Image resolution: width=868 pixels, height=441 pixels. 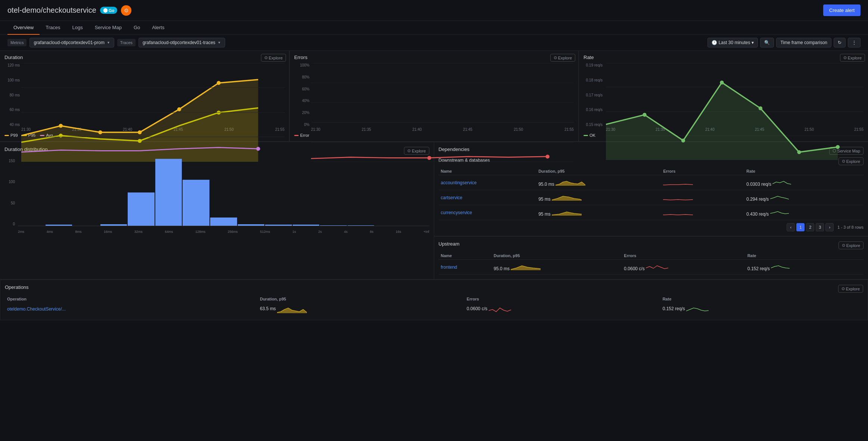 I want to click on service-link-frontend: frontend, so click(x=449, y=267).